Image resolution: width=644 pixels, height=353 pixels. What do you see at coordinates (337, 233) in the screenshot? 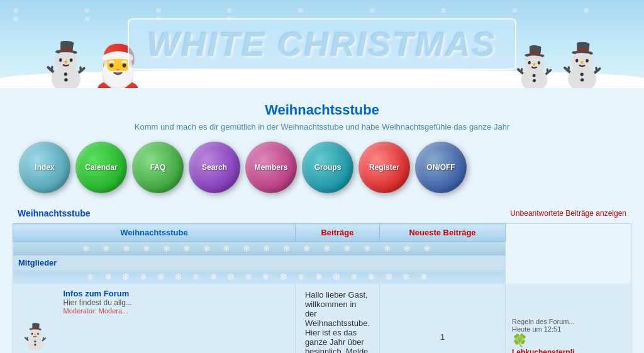
I see `th-beitraege: Beiträge` at bounding box center [337, 233].